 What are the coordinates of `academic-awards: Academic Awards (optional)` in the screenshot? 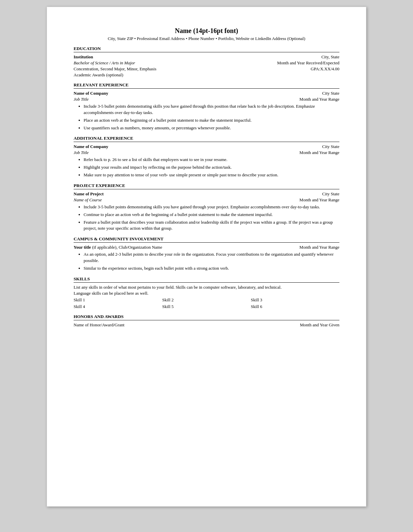 It's located at (206, 75).